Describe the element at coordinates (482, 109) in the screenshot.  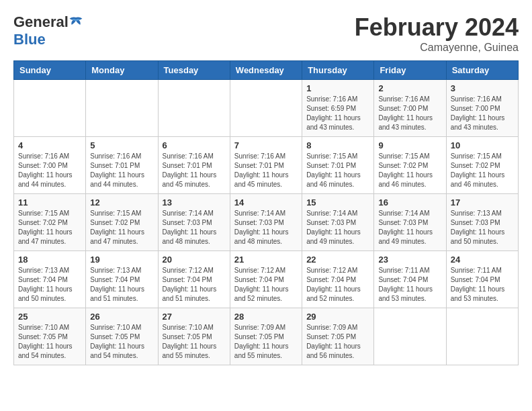
I see `calendar-cell: 3Sunrise: 7:16 AM Sunset: 7:00 PM Daylig…` at that location.